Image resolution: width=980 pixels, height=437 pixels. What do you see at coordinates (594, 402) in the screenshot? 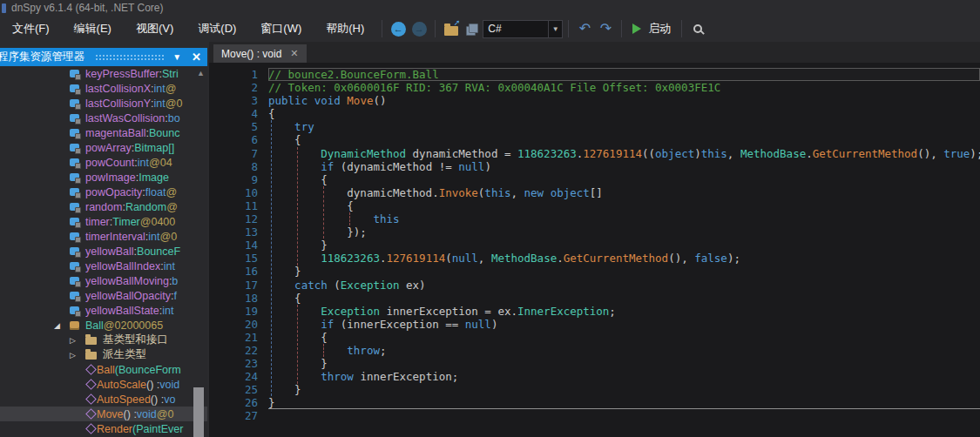
I see `code-line-26: 26}` at bounding box center [594, 402].